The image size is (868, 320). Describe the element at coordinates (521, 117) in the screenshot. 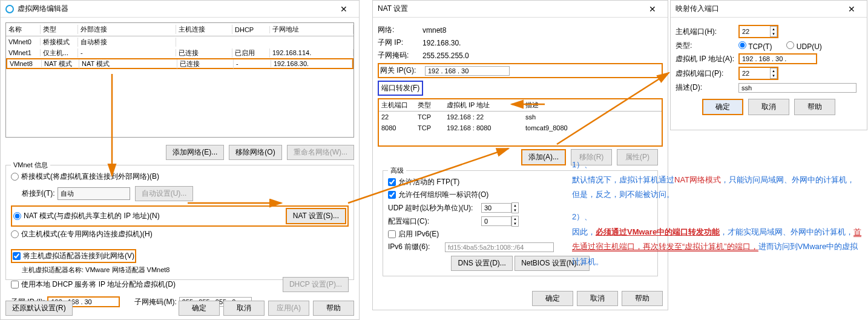

I see `pf-row: 22TCP192.168 : 22ssh` at that location.